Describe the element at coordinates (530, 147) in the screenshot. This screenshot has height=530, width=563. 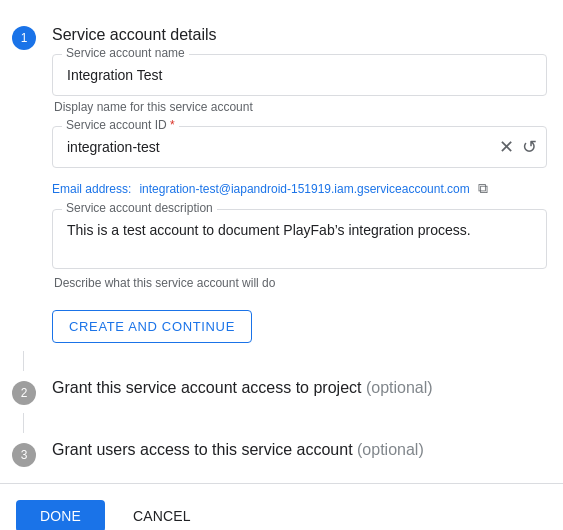
I see `refresh-icon: ↺` at that location.